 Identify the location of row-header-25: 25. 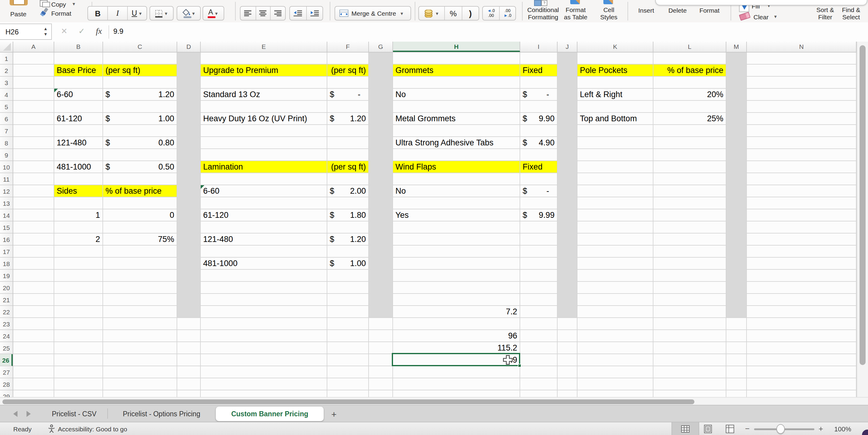
(6, 348).